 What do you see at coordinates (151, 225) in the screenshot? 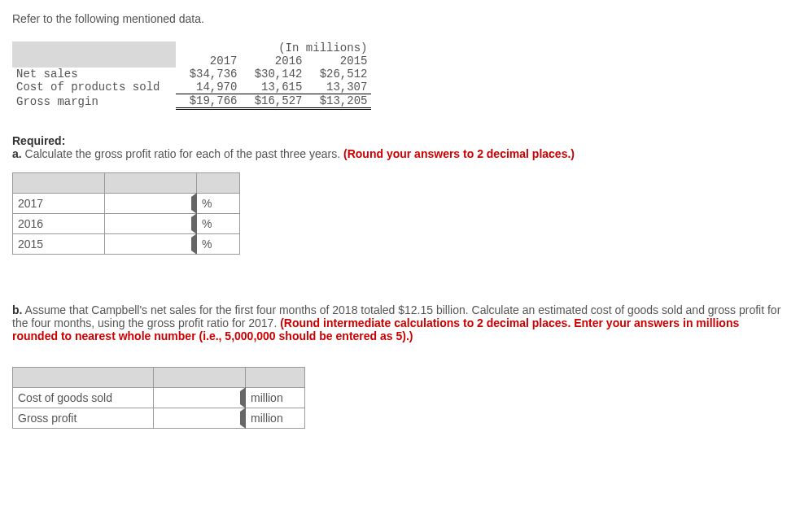
I see `input-2016-cell` at bounding box center [151, 225].